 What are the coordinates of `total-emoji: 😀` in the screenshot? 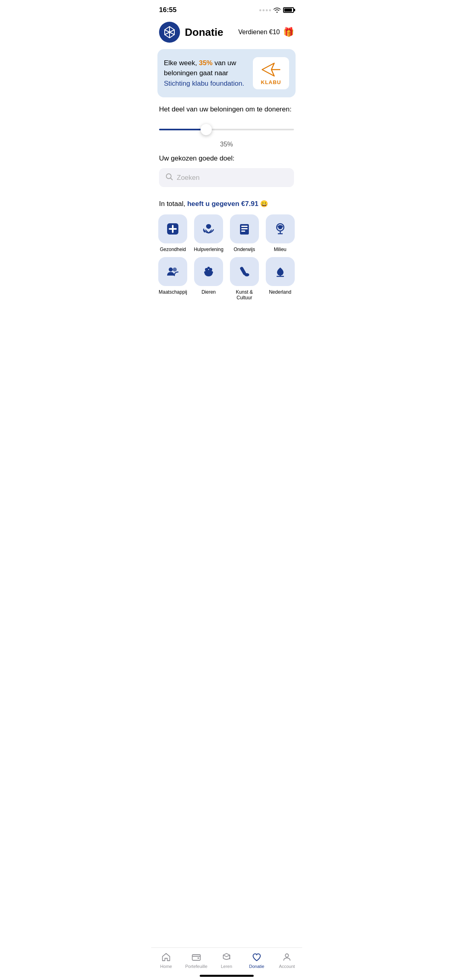 It's located at (263, 204).